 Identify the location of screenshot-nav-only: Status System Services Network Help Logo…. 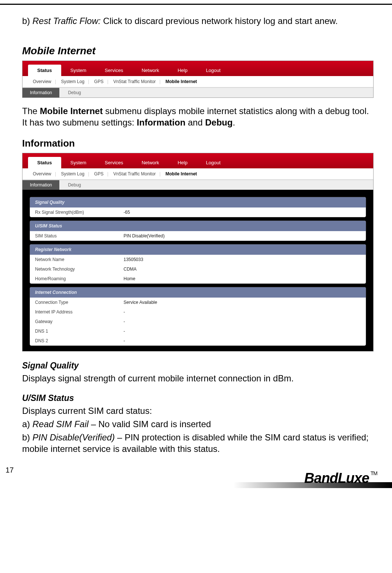
(198, 79).